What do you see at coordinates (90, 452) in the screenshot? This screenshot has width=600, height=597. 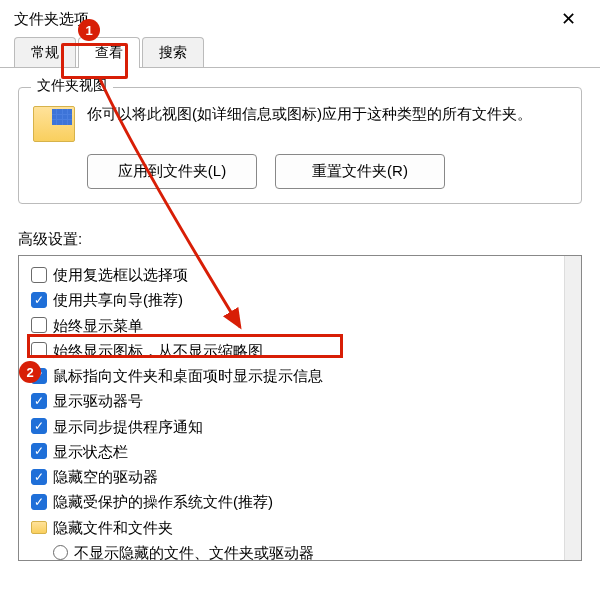 I see `item-label: 显示状态栏` at bounding box center [90, 452].